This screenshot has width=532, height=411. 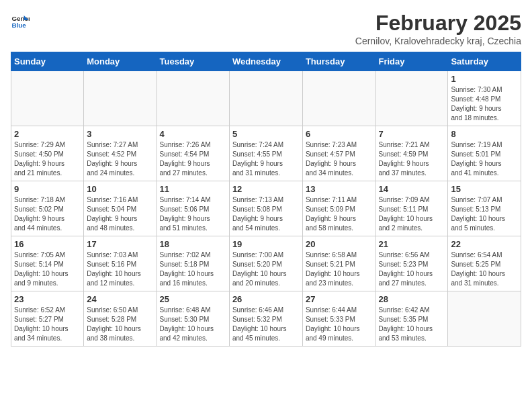 What do you see at coordinates (120, 244) in the screenshot?
I see `day-number: 17` at bounding box center [120, 244].